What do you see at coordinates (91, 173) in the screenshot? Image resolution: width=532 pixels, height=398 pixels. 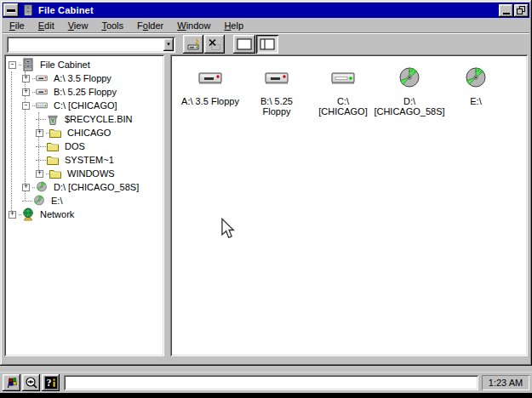 I see `tree-item-label: WINDOWS` at bounding box center [91, 173].